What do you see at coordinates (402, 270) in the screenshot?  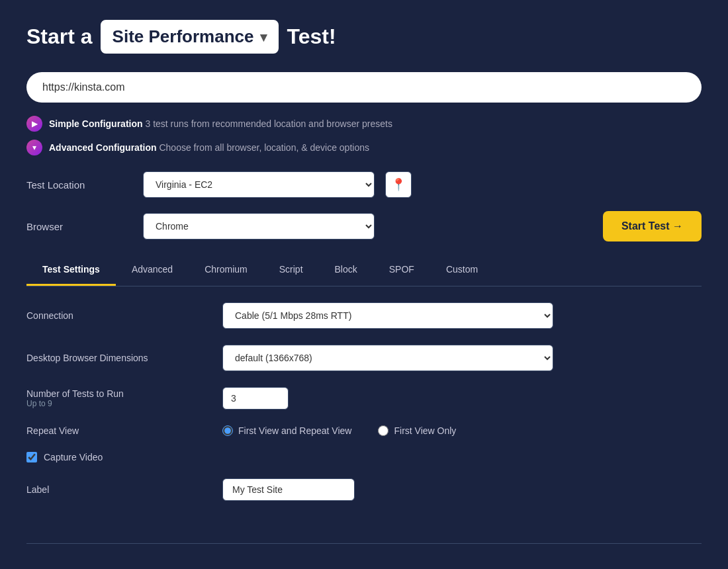 I see `tab-spof: SPOF` at bounding box center [402, 270].